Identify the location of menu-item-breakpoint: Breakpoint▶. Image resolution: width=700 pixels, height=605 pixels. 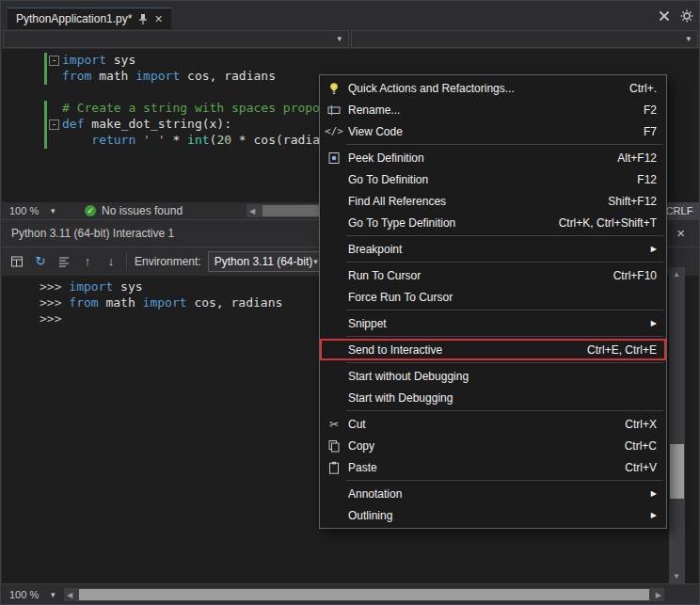
(493, 248).